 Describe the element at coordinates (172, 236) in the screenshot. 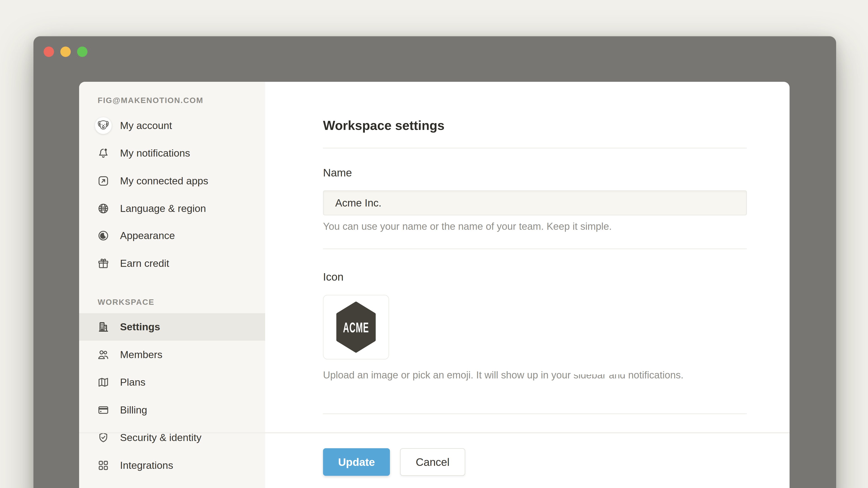

I see `sidebar-item-appearance: Appearance` at that location.